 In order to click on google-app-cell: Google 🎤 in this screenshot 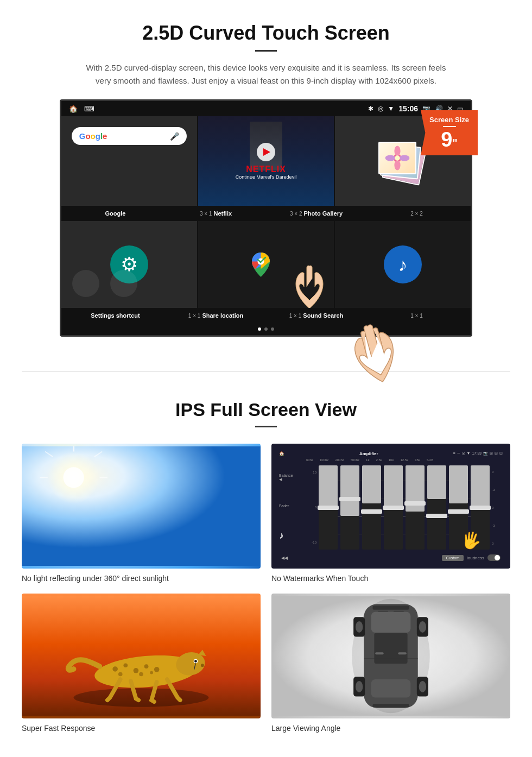, I will do `click(129, 161)`.